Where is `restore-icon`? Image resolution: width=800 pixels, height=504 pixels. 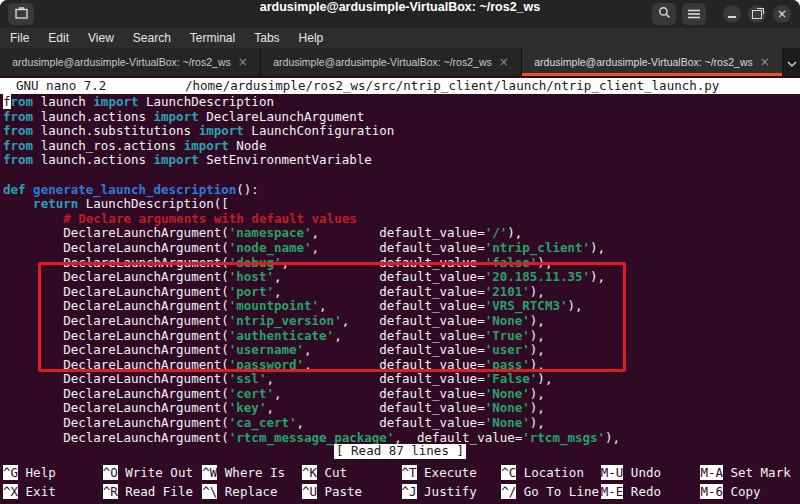
restore-icon is located at coordinates (757, 14).